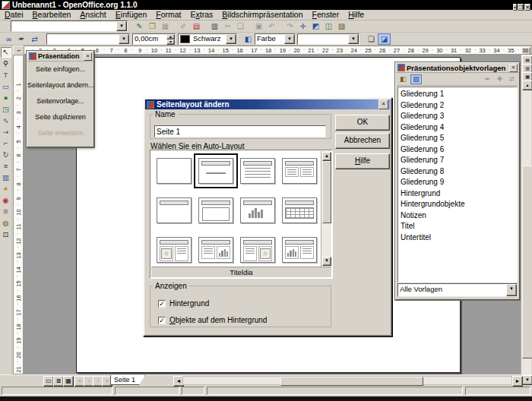 This screenshot has width=532, height=401. I want to click on line-width-spinner: 0,00cm ▲▼, so click(154, 39).